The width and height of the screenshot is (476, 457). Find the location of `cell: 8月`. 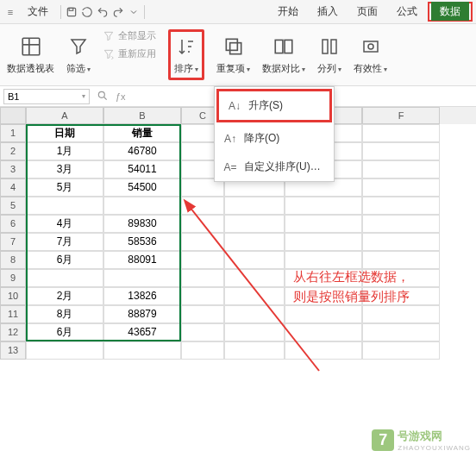

cell: 8月 is located at coordinates (65, 314).